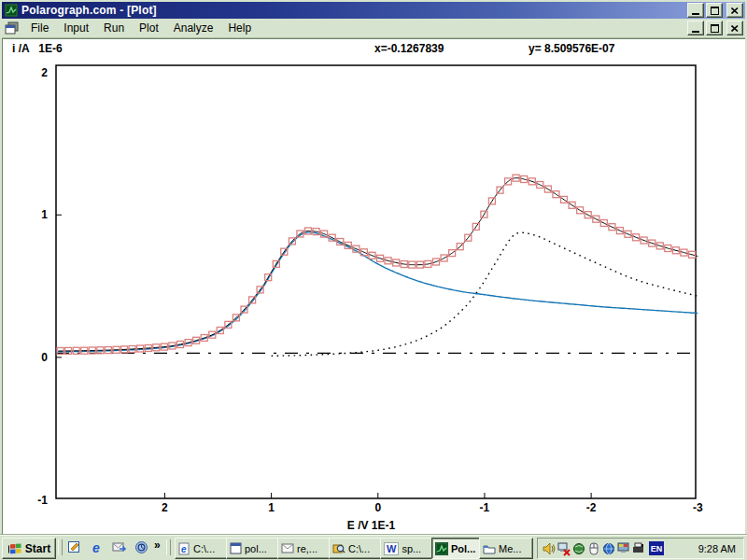 The image size is (747, 560). I want to click on search-folder-icon, so click(339, 549).